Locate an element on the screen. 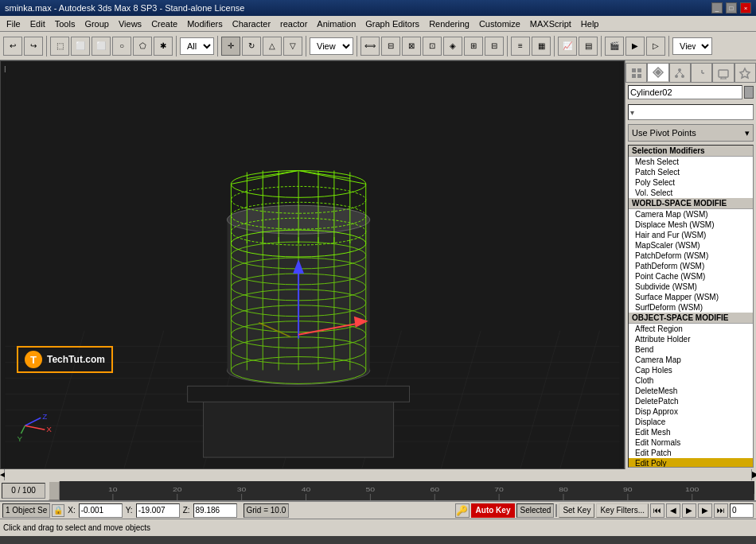  undo-button: ↩ is located at coordinates (13, 46).